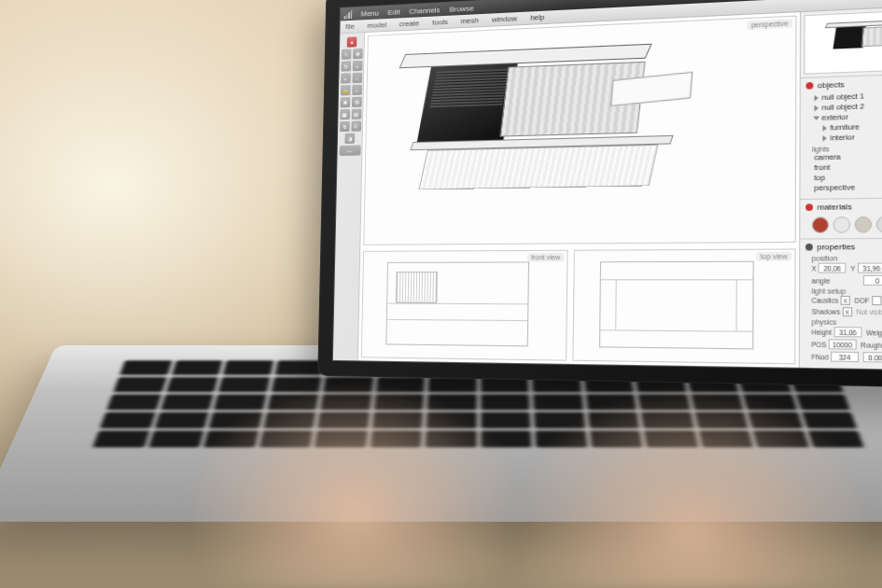 The width and height of the screenshot is (882, 588). What do you see at coordinates (345, 78) in the screenshot?
I see `tool-add: +` at bounding box center [345, 78].